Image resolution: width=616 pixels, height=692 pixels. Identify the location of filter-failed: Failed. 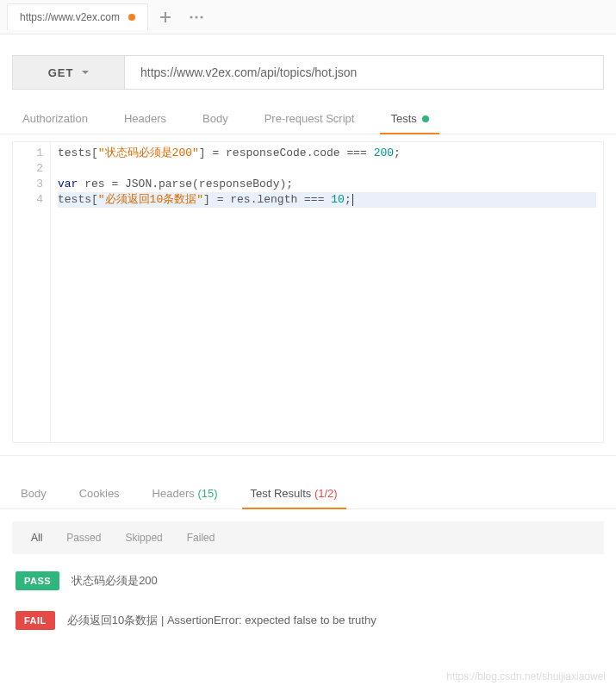
(202, 538).